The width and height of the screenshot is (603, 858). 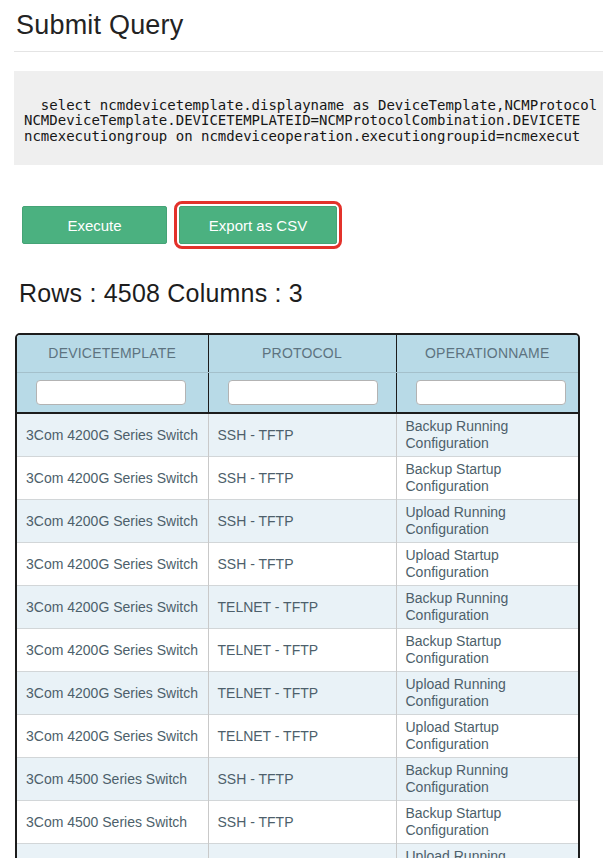 What do you see at coordinates (310, 26) in the screenshot?
I see `page-title: Submit Query` at bounding box center [310, 26].